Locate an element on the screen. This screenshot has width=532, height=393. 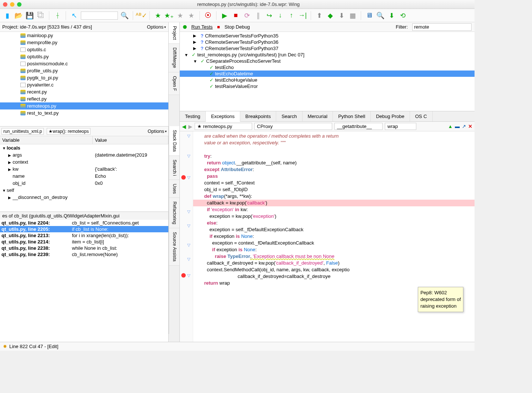
stack-row: ▶args(datetime.datetime(2019 is located at coordinates (84, 155).